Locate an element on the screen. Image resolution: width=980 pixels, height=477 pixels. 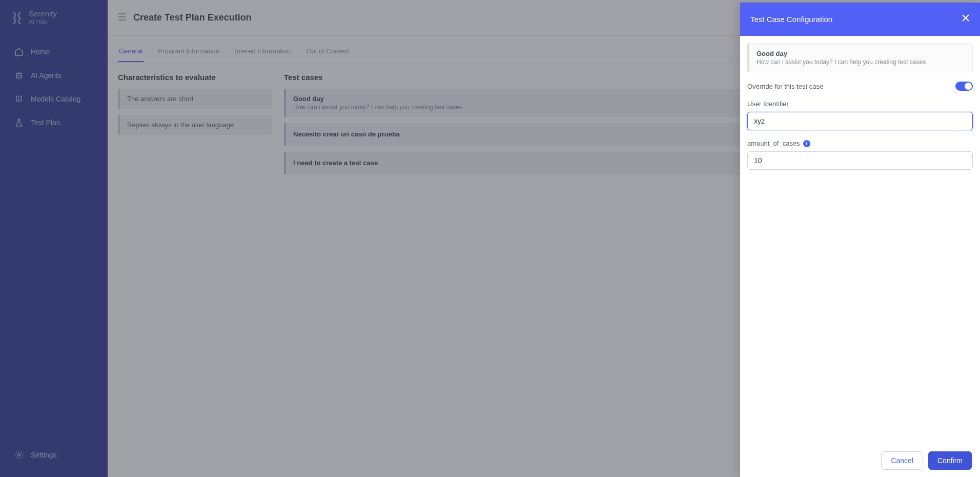
cancel-button: Cancel is located at coordinates (902, 461).